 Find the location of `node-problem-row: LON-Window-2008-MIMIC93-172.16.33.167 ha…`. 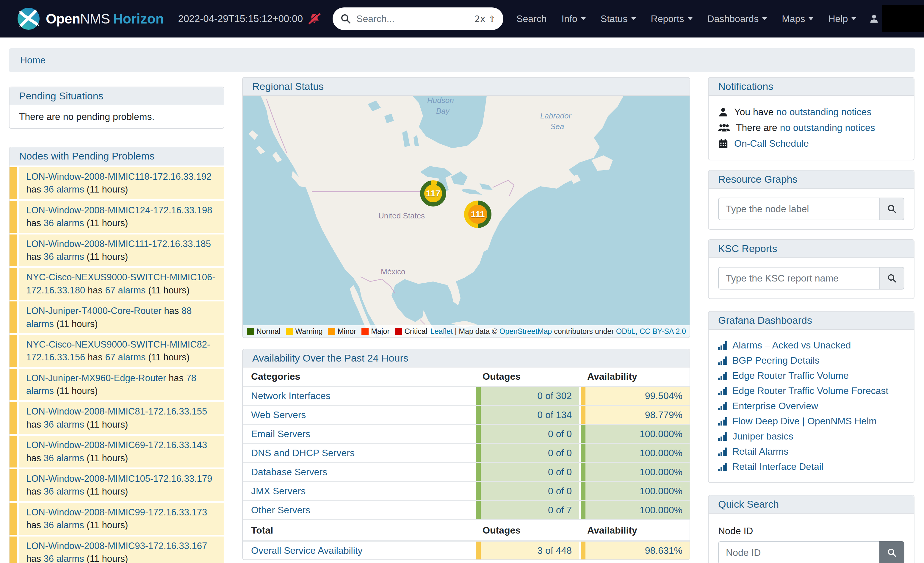

node-problem-row: LON-Window-2008-MIMIC93-172.16.33.167 ha… is located at coordinates (117, 550).